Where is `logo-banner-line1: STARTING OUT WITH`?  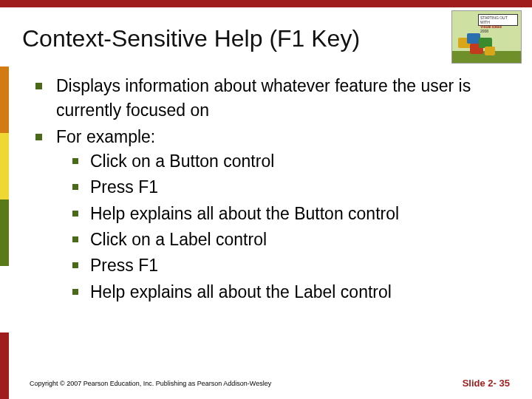
logo-banner-line1: STARTING OUT WITH is located at coordinates (498, 20).